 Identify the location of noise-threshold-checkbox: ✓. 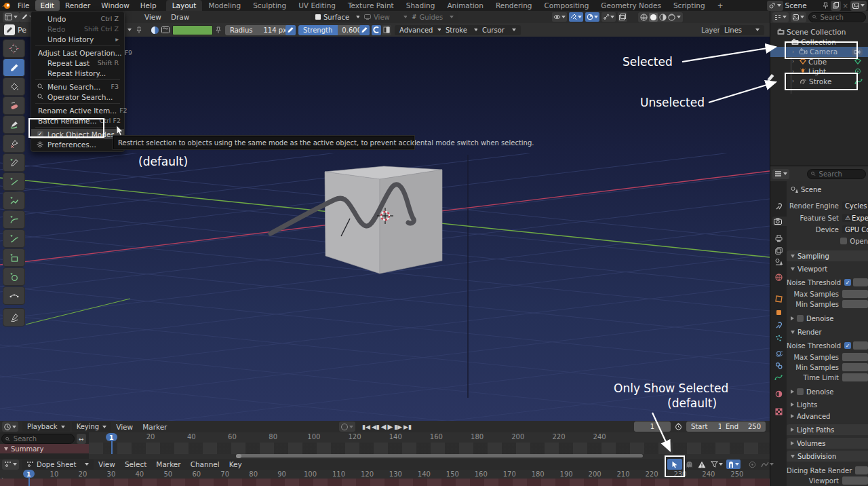
(848, 282).